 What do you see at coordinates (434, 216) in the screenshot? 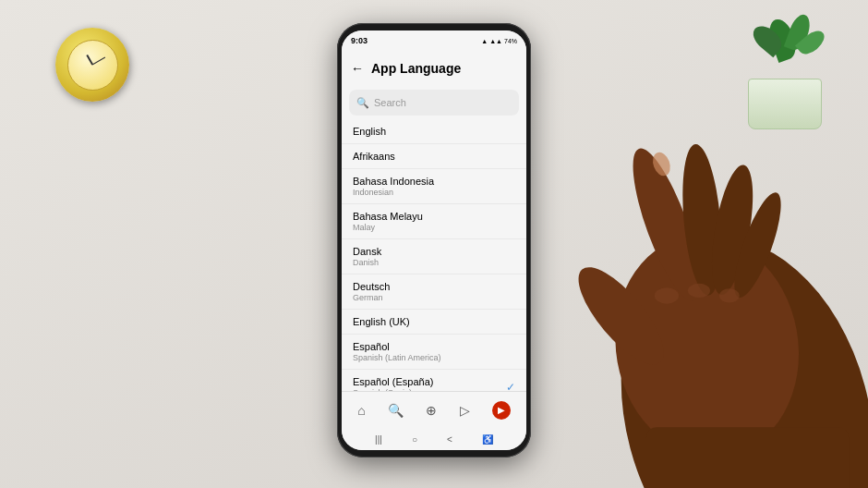
I see `language-name: Bahasa Melayu` at bounding box center [434, 216].